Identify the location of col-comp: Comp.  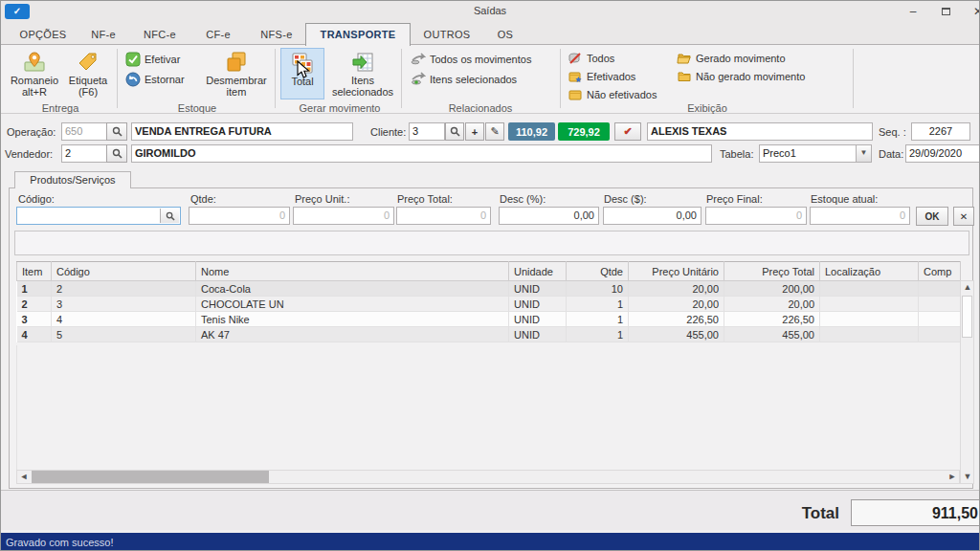
(940, 272).